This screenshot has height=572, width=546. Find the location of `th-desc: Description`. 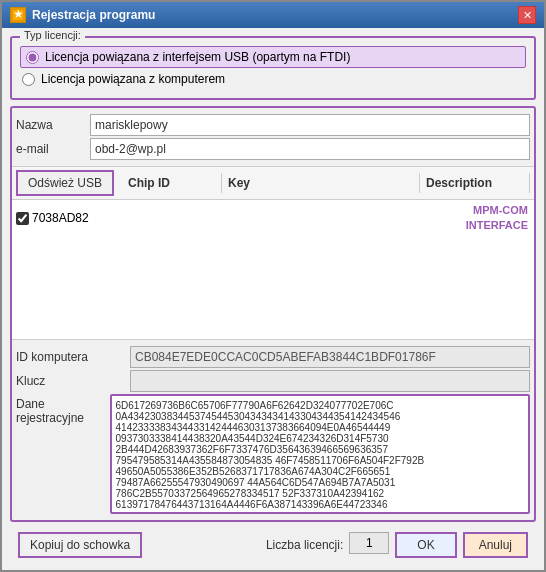

th-desc: Description is located at coordinates (475, 183).